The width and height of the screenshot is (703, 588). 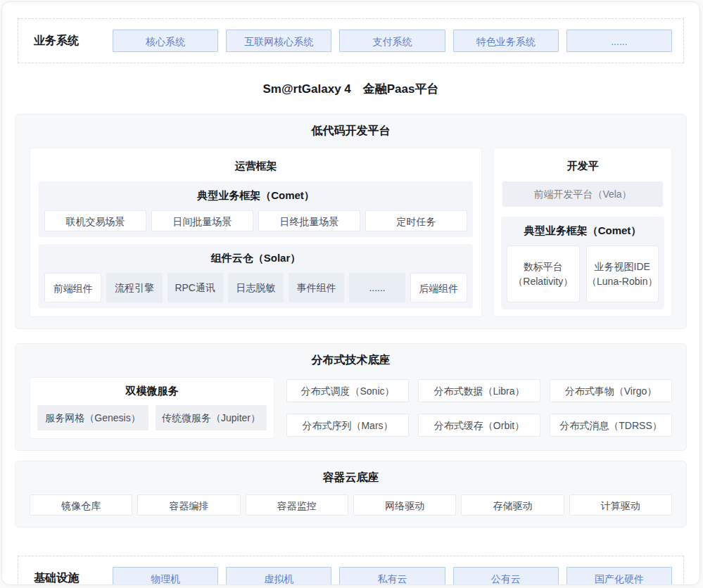 I want to click on chip-container-monitoring: 容器监控, so click(x=297, y=505).